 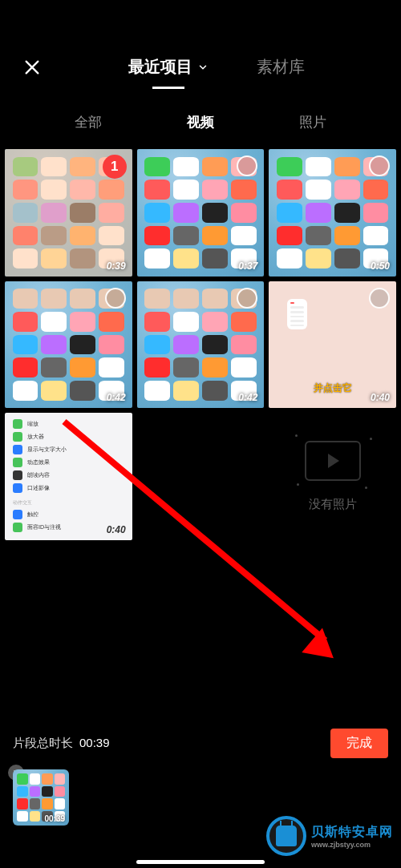 I want to click on watermark-title: 贝斯特安卓网, so click(x=352, y=832).